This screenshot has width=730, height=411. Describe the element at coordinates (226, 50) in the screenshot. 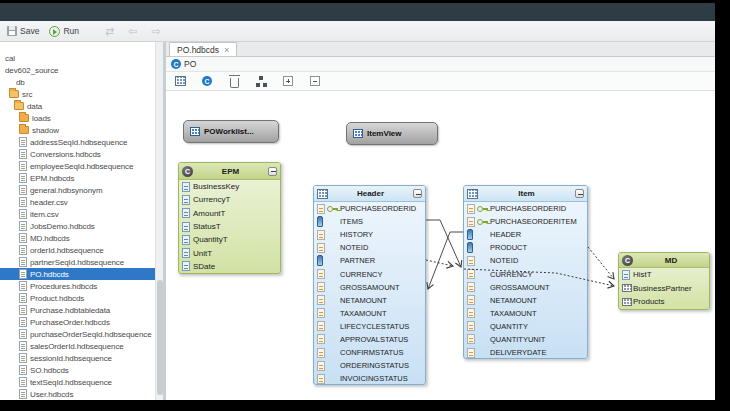

I see `tab-close-icon: ×` at that location.